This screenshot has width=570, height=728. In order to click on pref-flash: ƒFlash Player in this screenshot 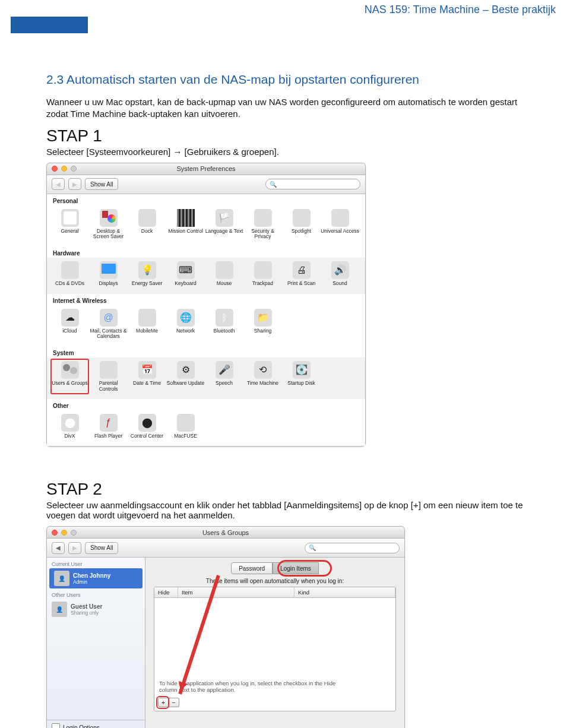, I will do `click(108, 426)`.